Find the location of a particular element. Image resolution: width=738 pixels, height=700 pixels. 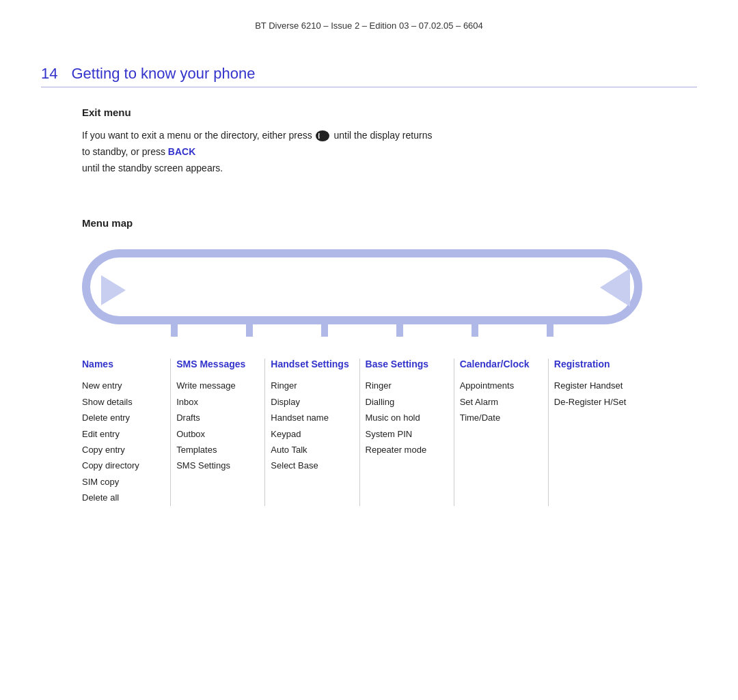

menu-col-items-0: New entryShow detailsDelete entryEdit en… is located at coordinates (123, 441).